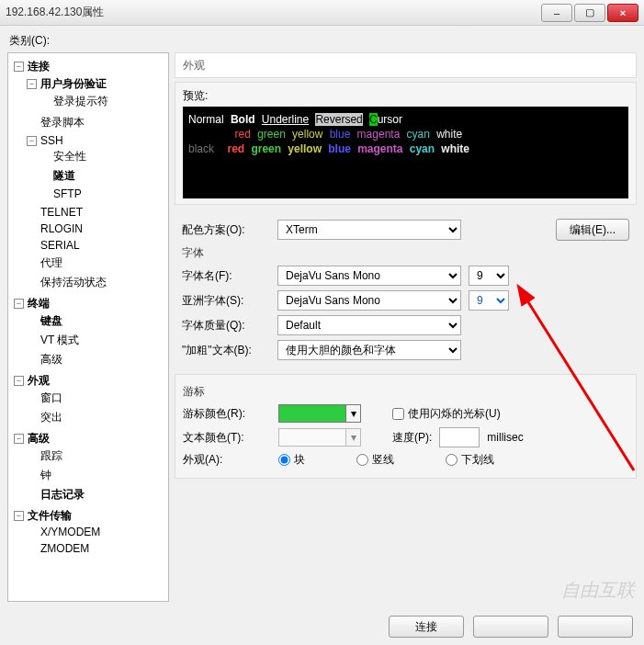 This screenshot has width=644, height=645. Describe the element at coordinates (489, 300) in the screenshot. I see `asian-font-size-select: 9` at that location.